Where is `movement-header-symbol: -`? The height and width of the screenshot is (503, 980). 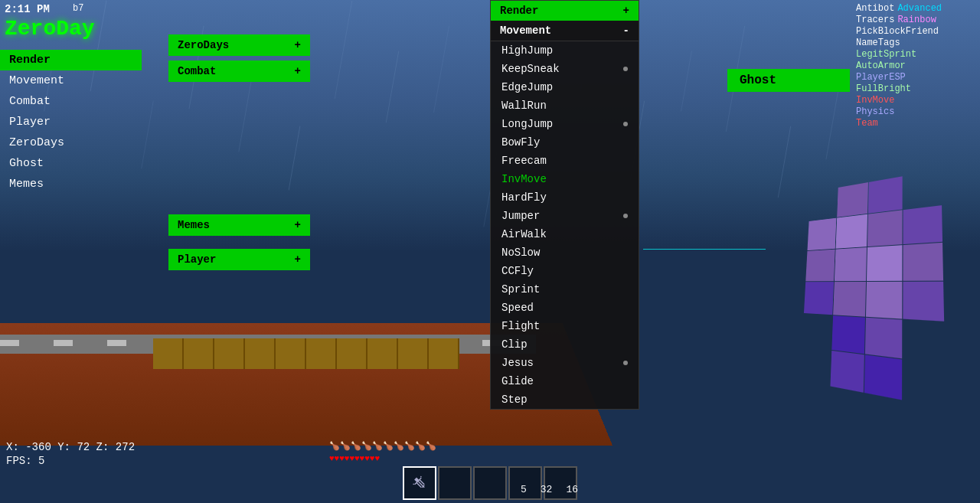
movement-header-symbol: - is located at coordinates (626, 31).